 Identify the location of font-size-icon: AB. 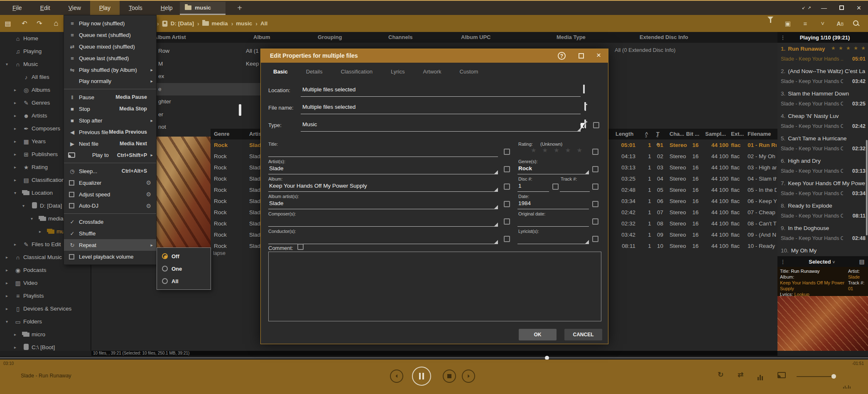
(840, 23).